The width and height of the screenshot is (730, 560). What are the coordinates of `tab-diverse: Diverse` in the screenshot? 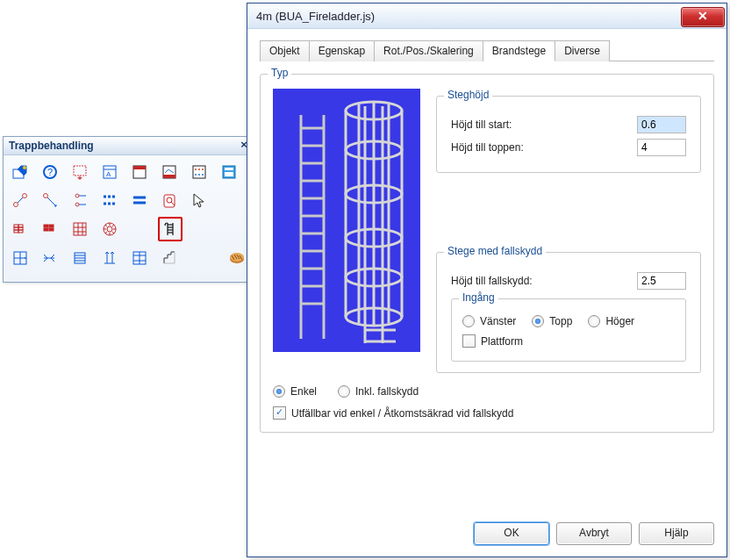 It's located at (583, 51).